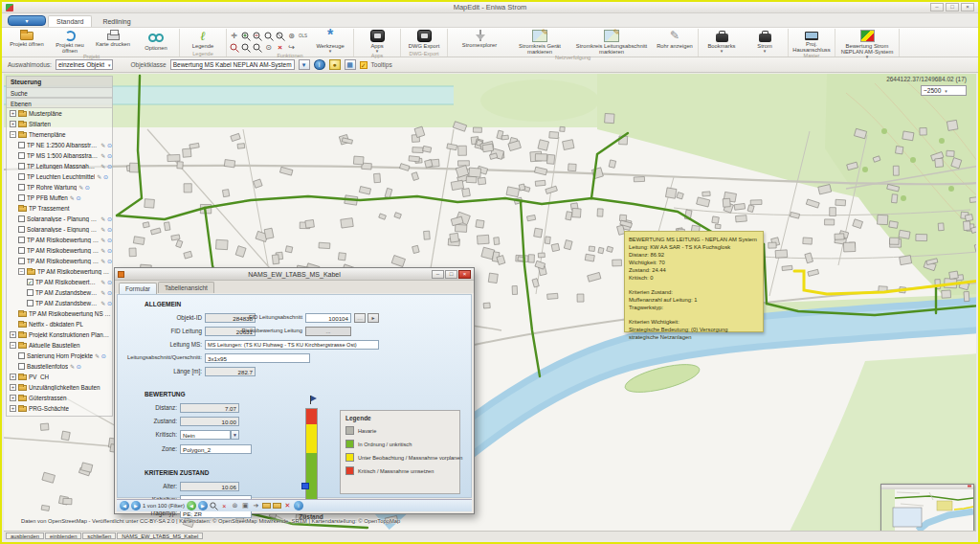 Image resolution: width=980 pixels, height=544 pixels. Describe the element at coordinates (59, 366) in the screenshot. I see `tree-item: Baustellenfotos✎ ⊙` at that location.